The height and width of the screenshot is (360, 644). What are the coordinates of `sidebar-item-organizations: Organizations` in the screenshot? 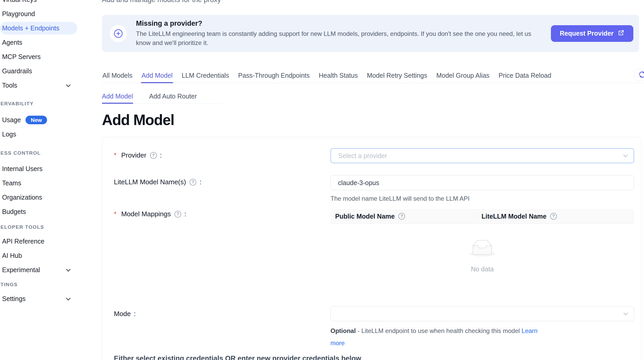 It's located at (38, 198).